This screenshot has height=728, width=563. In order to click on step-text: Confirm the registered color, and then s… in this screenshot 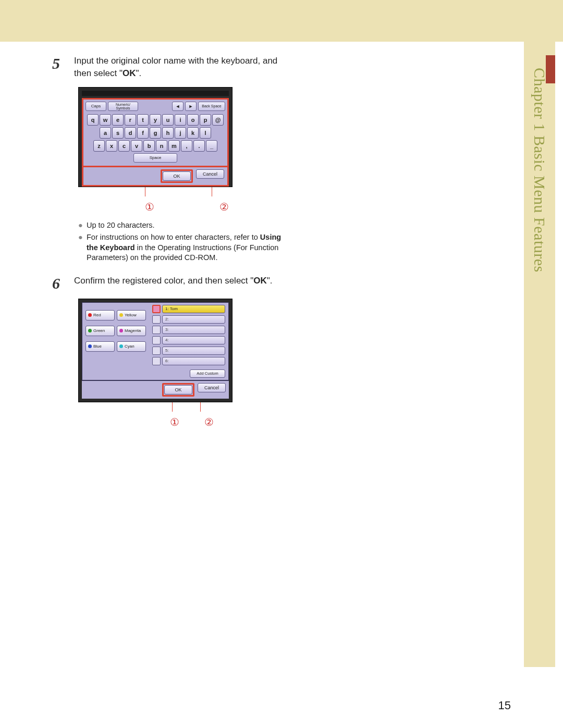, I will do `click(183, 283)`.